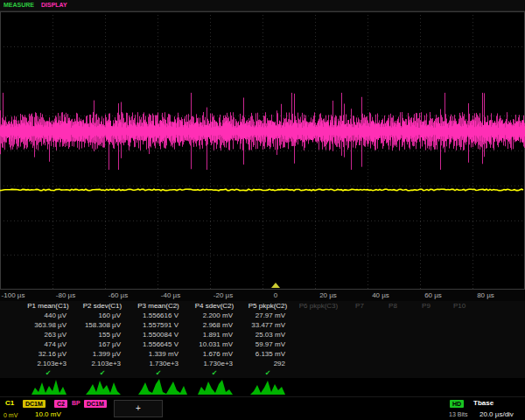 The image size is (525, 420). I want to click on measure-value: 32.16 µV, so click(48, 354).